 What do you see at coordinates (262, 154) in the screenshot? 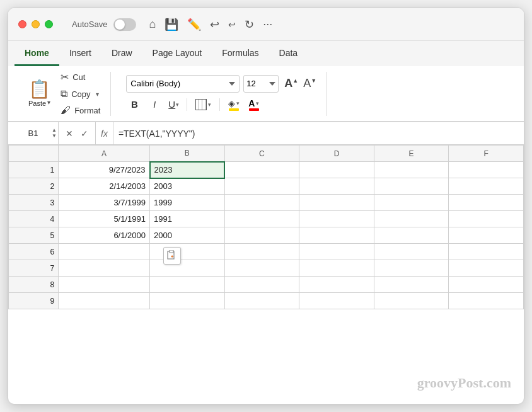
I see `col-header-c: C` at bounding box center [262, 154].